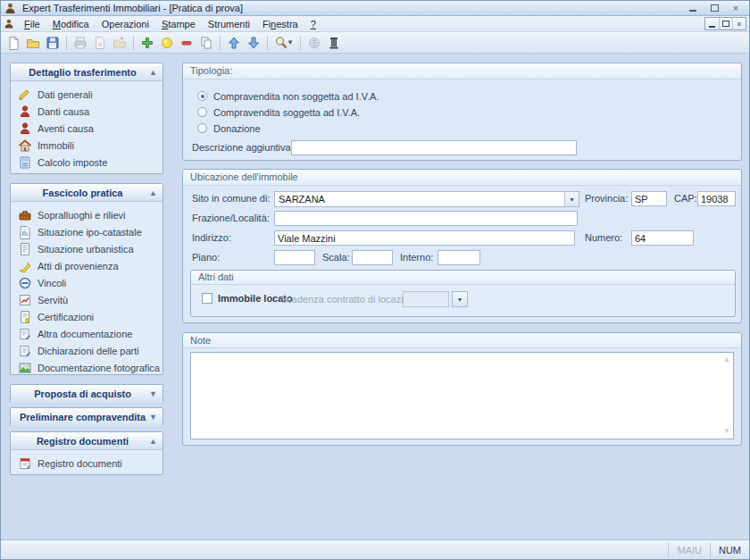  Describe the element at coordinates (730, 550) in the screenshot. I see `num-lock-indicator: NUM` at that location.